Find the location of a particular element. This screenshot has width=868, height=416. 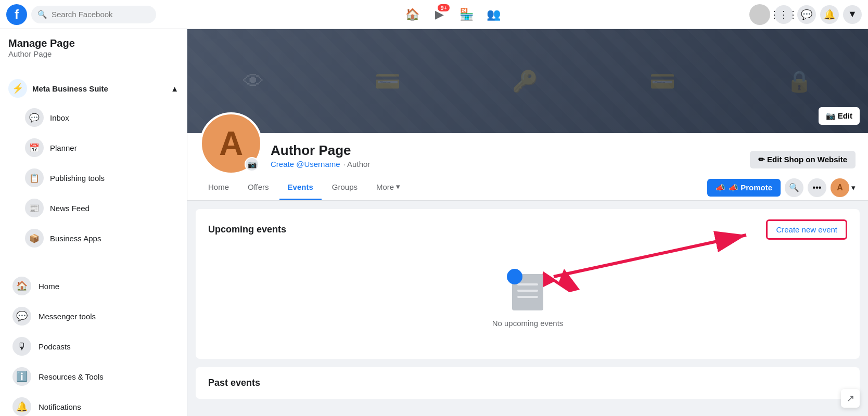

ellipsis-icon: ••• is located at coordinates (817, 188).